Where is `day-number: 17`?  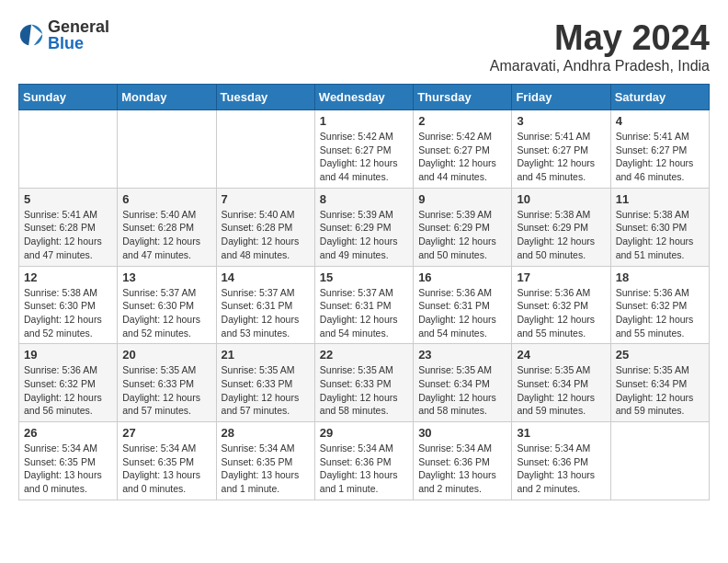 day-number: 17 is located at coordinates (561, 278).